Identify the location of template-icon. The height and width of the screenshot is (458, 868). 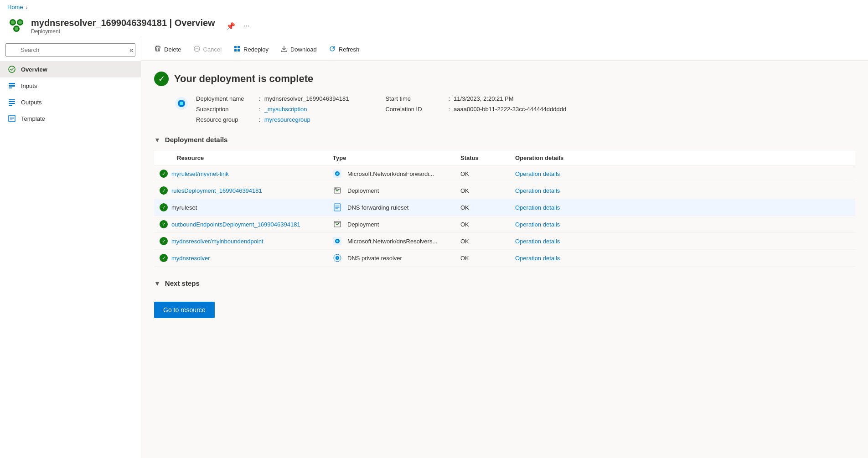
(12, 118).